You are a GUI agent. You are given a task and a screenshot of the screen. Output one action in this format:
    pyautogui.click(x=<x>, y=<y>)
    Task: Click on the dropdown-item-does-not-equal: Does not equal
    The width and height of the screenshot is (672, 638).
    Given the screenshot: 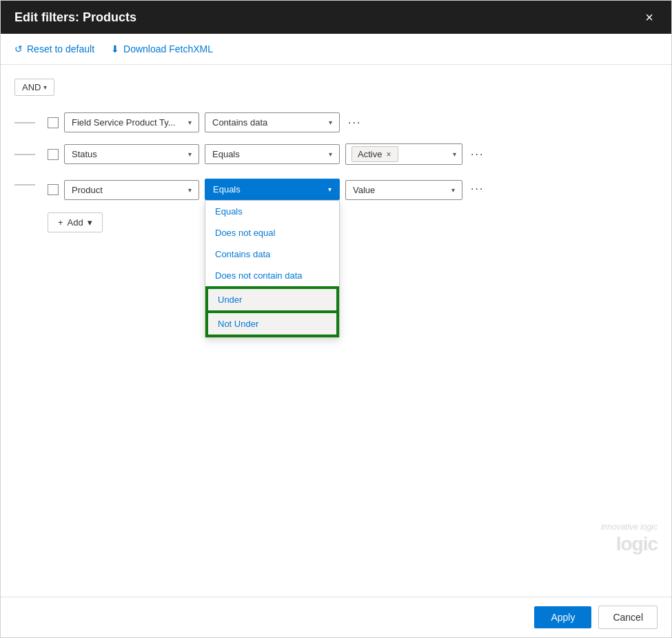 What is the action you would take?
    pyautogui.click(x=272, y=233)
    